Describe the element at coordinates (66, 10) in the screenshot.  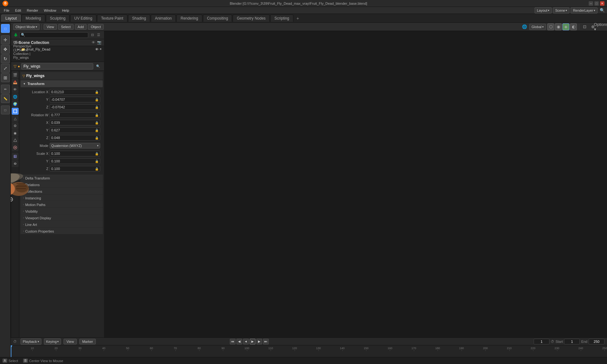
I see `menu-help: Help` at that location.